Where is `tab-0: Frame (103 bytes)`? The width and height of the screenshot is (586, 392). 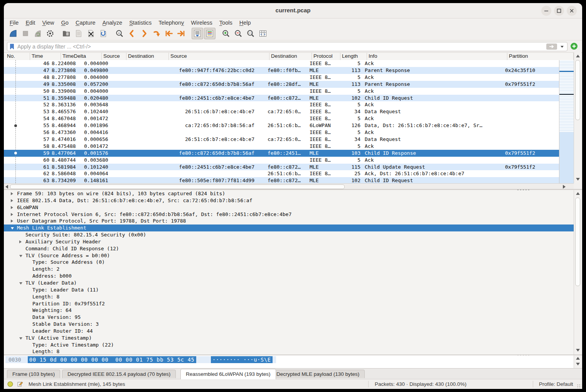 tab-0: Frame (103 bytes) is located at coordinates (34, 374).